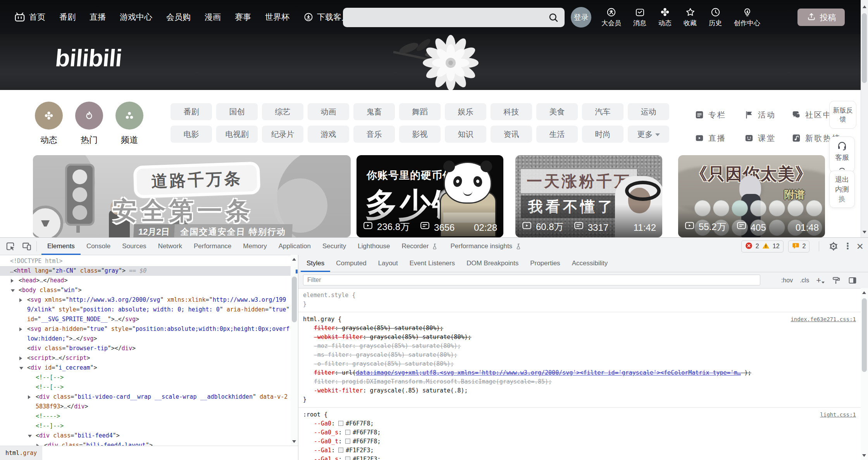 Image resolution: width=868 pixels, height=460 pixels. Describe the element at coordinates (836, 280) in the screenshot. I see `rendering-emulation-icon` at that location.